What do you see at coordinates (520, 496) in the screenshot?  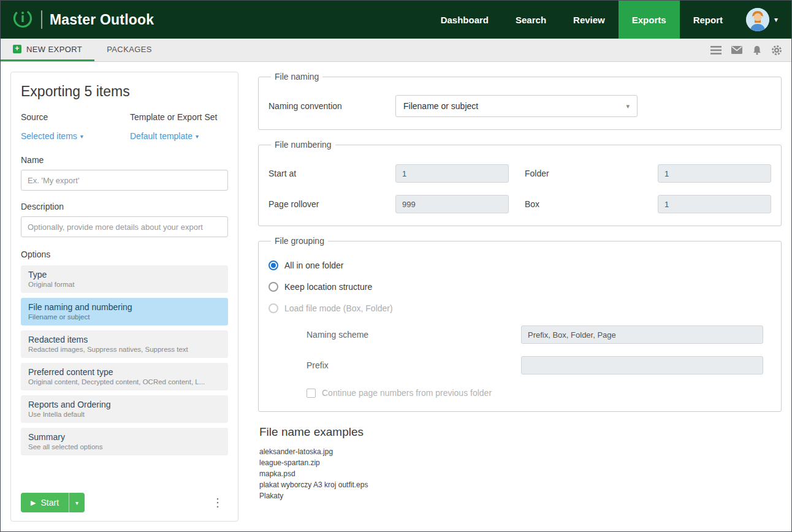 I see `example-file-name: Plakaty` at bounding box center [520, 496].